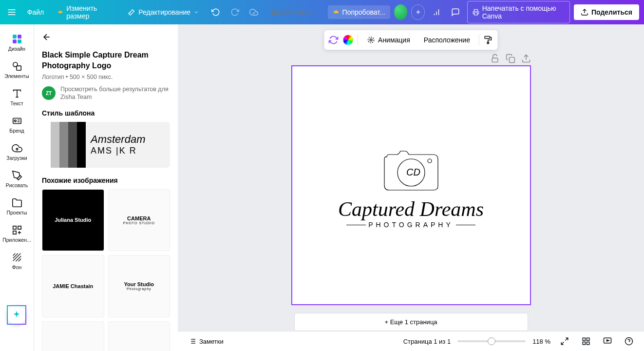  I want to click on comment-icon, so click(455, 12).